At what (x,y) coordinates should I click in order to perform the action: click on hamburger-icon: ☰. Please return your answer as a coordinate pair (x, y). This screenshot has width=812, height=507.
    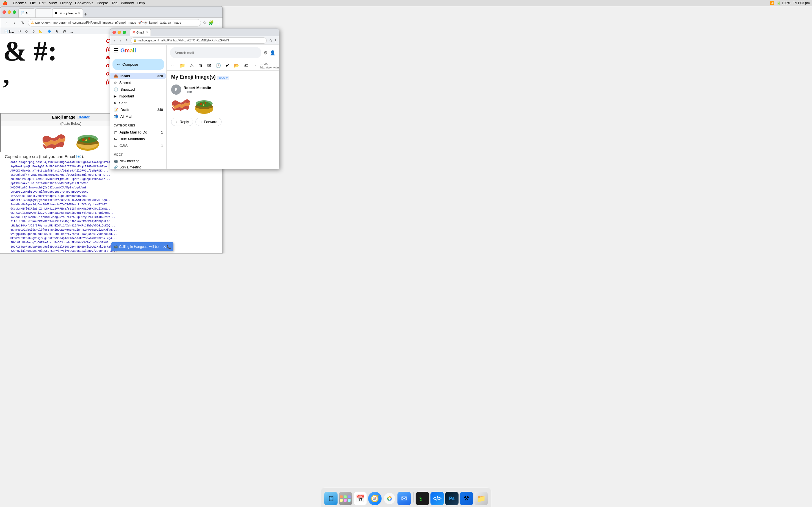
    Looking at the image, I should click on (116, 50).